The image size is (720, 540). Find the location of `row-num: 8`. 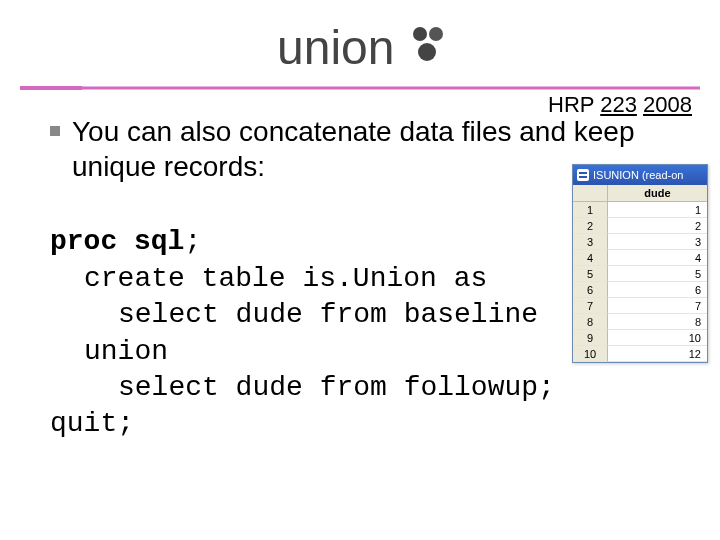

row-num: 8 is located at coordinates (590, 322).